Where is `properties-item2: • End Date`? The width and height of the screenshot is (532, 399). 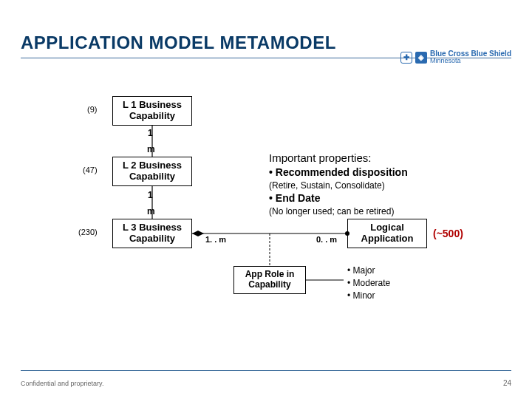 properties-item2: • End Date is located at coordinates (338, 198).